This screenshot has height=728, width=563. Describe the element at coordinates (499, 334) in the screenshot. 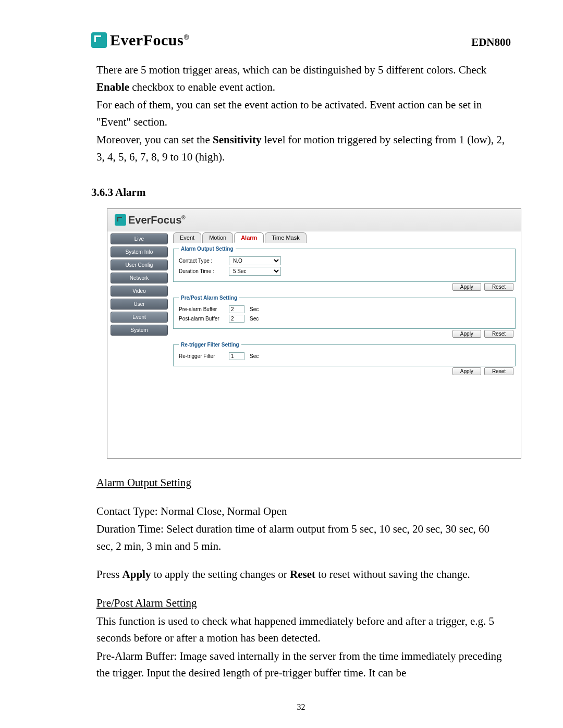

I see `reset-button-2: Reset` at that location.